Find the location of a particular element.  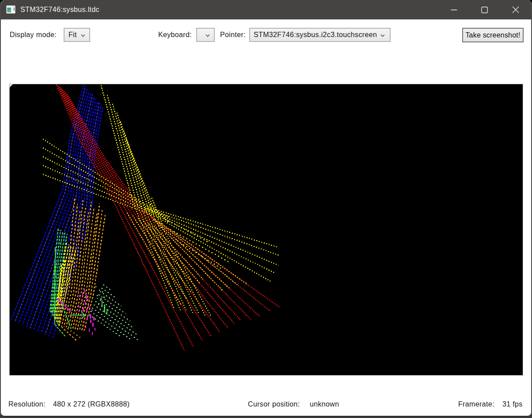

display-mode-combobox: Fit is located at coordinates (77, 35).